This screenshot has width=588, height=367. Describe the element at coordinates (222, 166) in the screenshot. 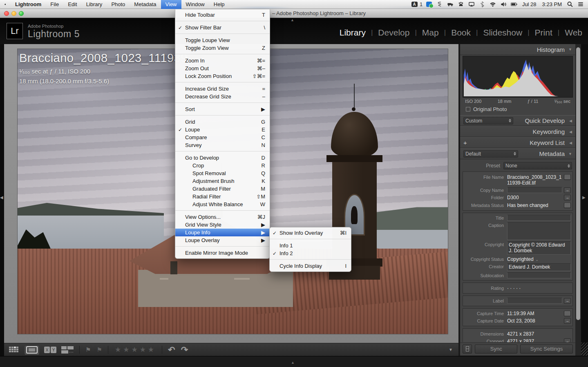

I see `menu-item-crop: CropR` at that location.